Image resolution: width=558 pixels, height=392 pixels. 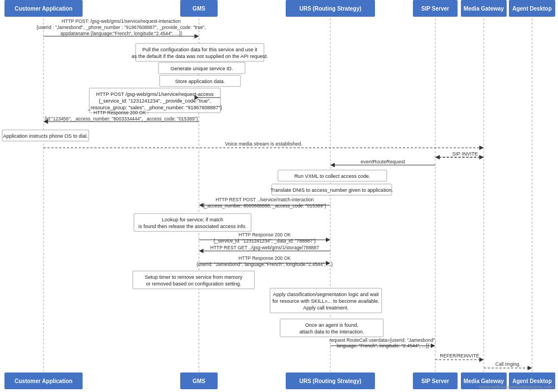 What do you see at coordinates (331, 332) in the screenshot?
I see `svg-text:attach data to the interaction: attach data to the interaction.` at bounding box center [331, 332].